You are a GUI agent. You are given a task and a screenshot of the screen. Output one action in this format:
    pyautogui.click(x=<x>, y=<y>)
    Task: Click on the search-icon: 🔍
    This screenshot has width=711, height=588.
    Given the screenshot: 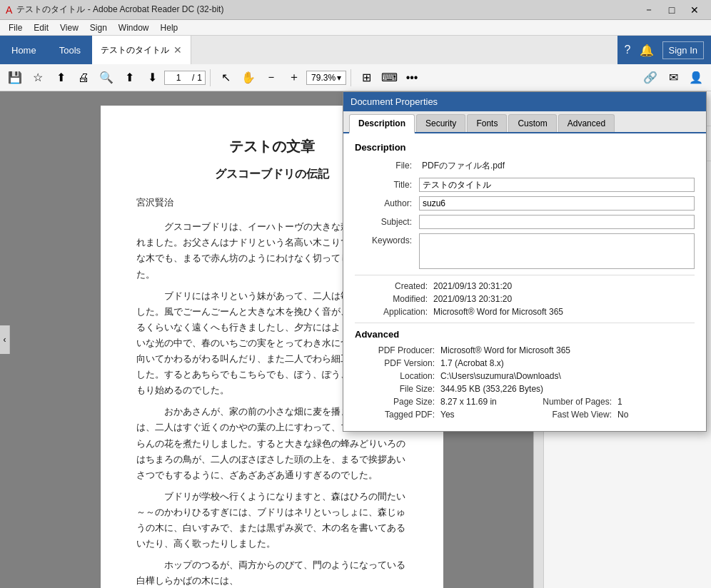 What is the action you would take?
    pyautogui.click(x=106, y=78)
    